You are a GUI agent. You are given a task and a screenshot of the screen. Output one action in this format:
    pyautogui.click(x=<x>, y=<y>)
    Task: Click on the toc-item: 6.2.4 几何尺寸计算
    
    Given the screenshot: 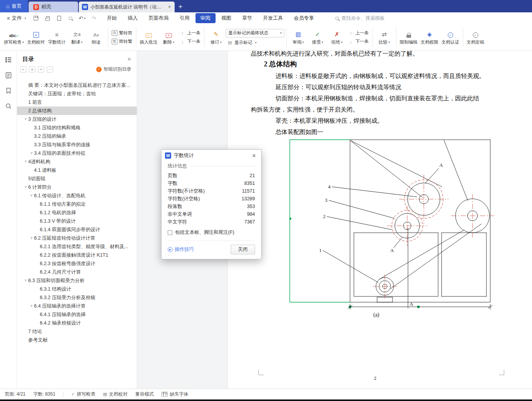 What is the action you would take?
    pyautogui.click(x=77, y=272)
    